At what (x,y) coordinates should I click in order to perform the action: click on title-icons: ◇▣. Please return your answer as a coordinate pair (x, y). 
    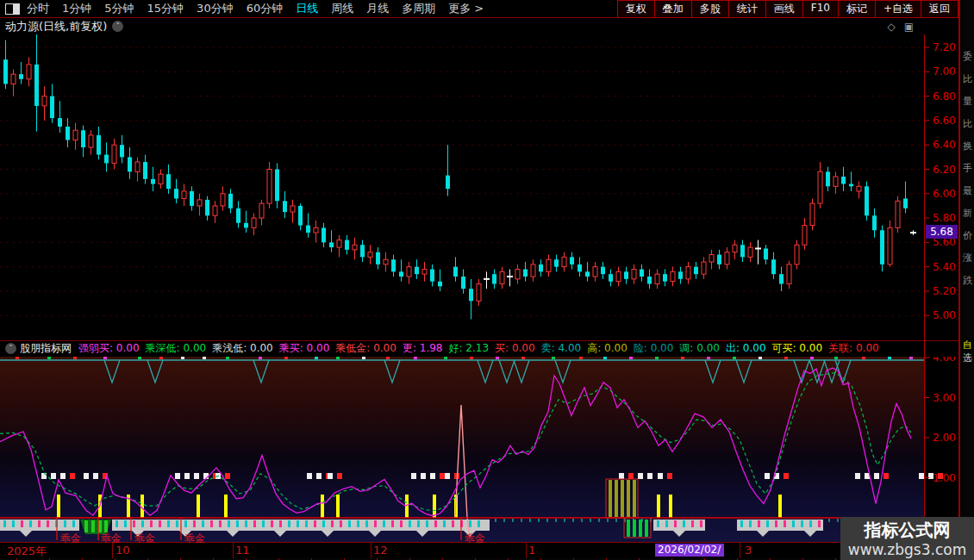
    Looking at the image, I should click on (900, 27).